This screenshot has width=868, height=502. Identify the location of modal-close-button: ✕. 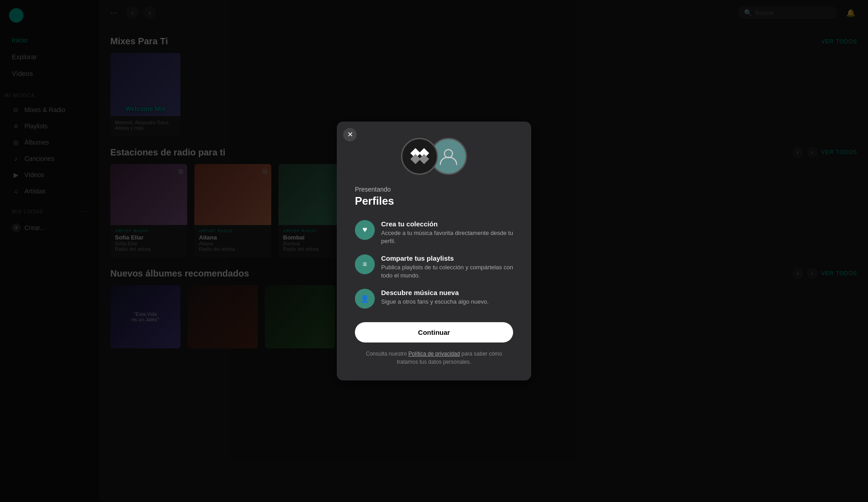
(350, 135).